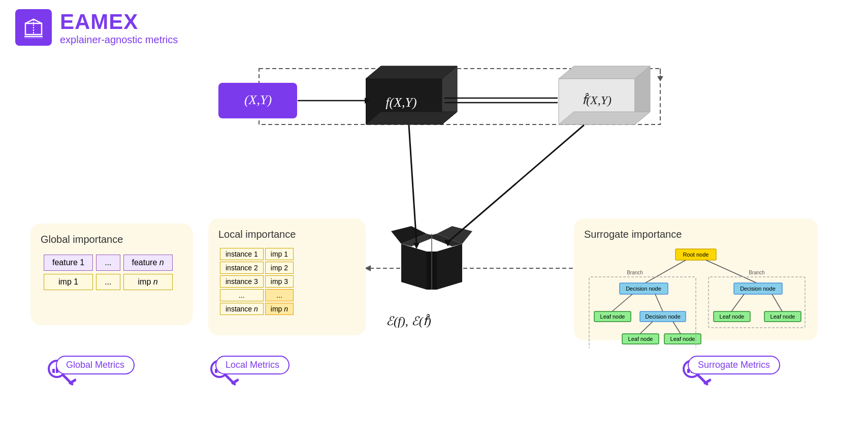  Describe the element at coordinates (242, 309) in the screenshot. I see `li-instance-n: instance n` at that location.